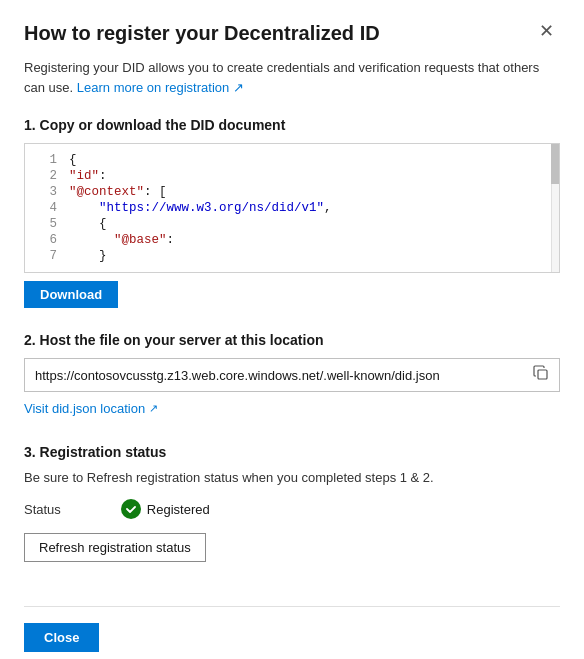  I want to click on status-text: Registered, so click(178, 510).